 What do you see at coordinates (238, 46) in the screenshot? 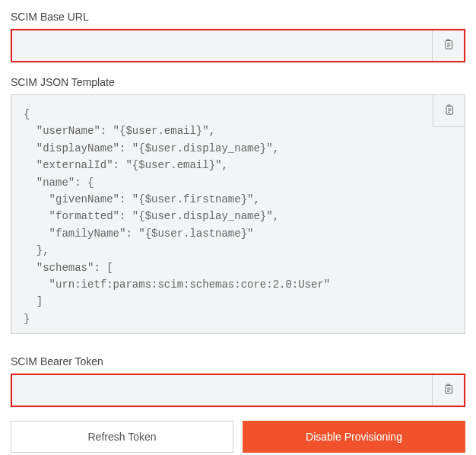
I see `scim-base-url-field` at bounding box center [238, 46].